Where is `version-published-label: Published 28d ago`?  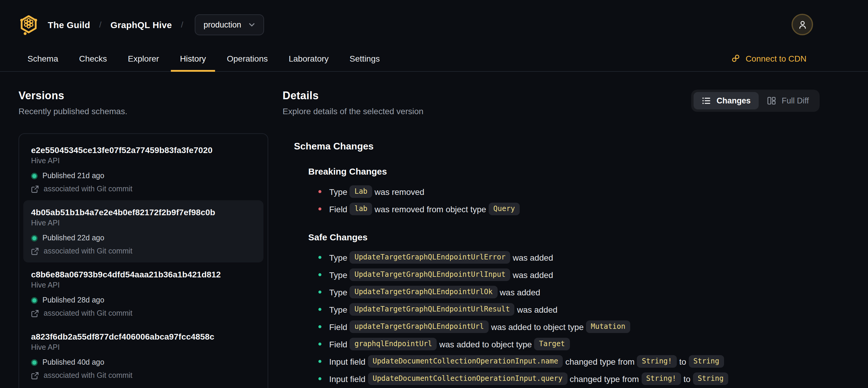 version-published-label: Published 28d ago is located at coordinates (73, 300).